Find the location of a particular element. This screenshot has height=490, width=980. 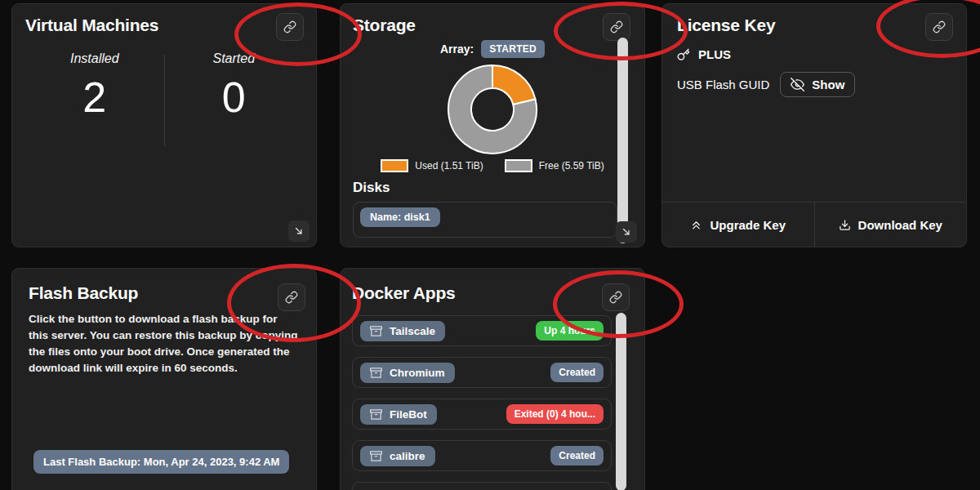

flash-backup-card: Flash Backup Click the button to downloa… is located at coordinates (164, 379).